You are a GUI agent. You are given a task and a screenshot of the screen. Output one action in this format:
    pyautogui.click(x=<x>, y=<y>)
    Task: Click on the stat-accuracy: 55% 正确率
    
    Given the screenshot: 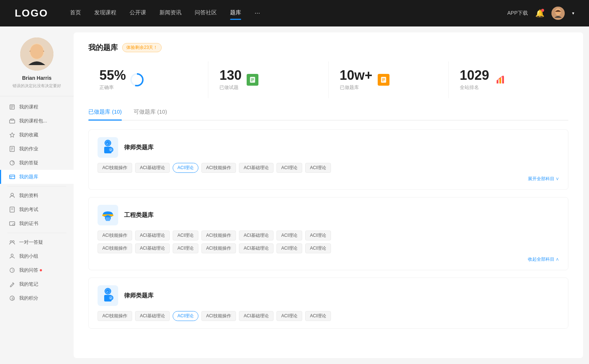 What is the action you would take?
    pyautogui.click(x=148, y=80)
    